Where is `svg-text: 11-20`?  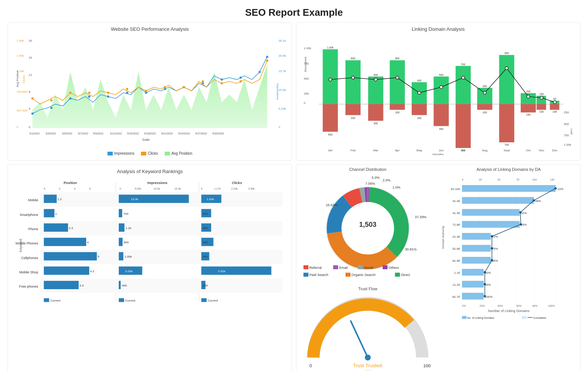 svg-text: 11-20 is located at coordinates (456, 285).